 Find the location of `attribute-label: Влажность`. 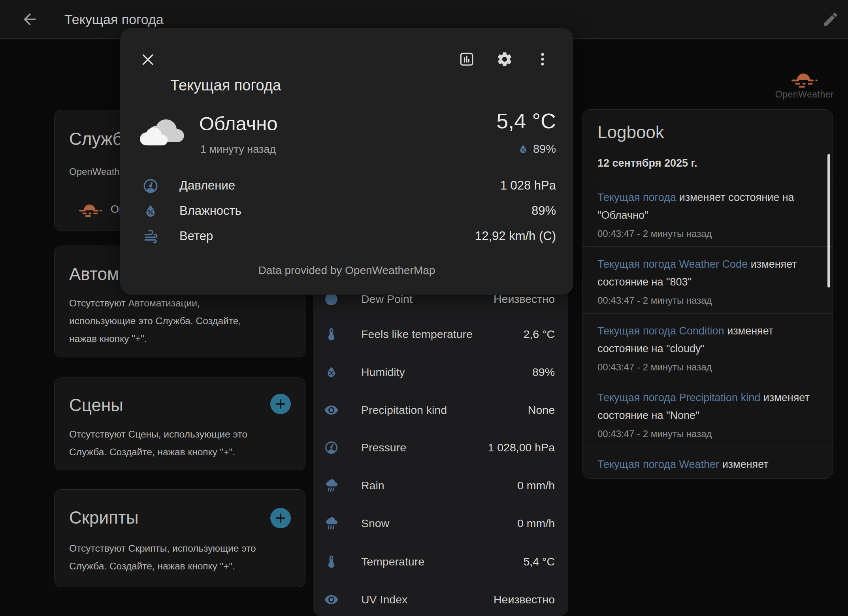

attribute-label: Влажность is located at coordinates (210, 211).